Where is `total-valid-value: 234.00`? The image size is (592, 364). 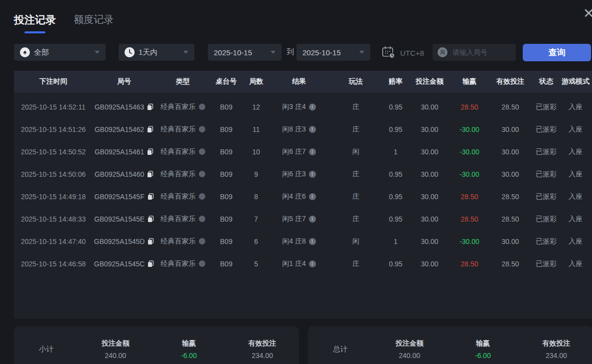 total-valid-value: 234.00 is located at coordinates (556, 356).